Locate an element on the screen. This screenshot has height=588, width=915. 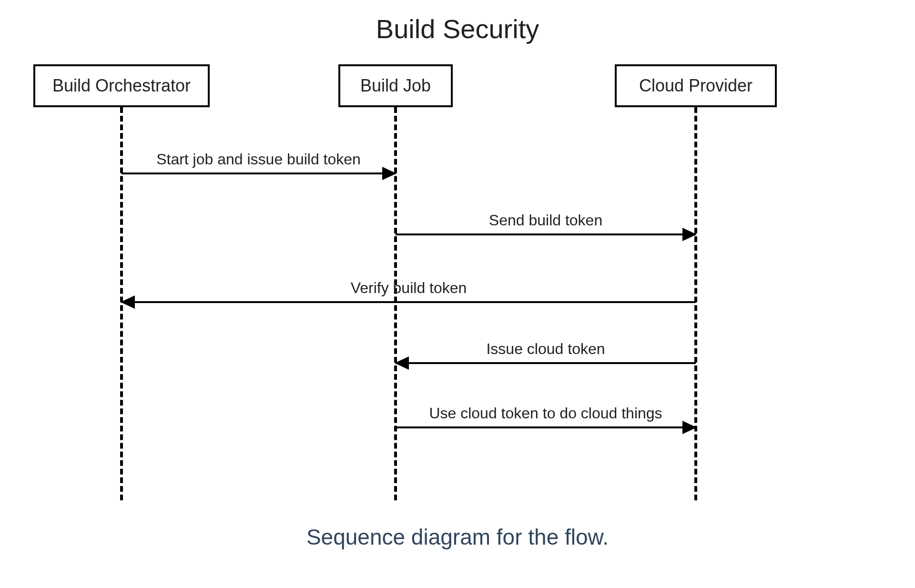
participant-label: Cloud Provider is located at coordinates (696, 86).